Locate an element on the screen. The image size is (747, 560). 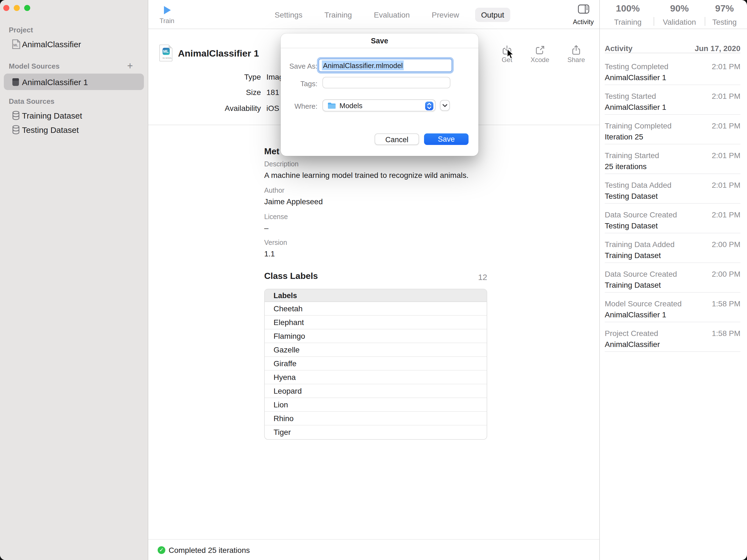
play-icon is located at coordinates (167, 10).